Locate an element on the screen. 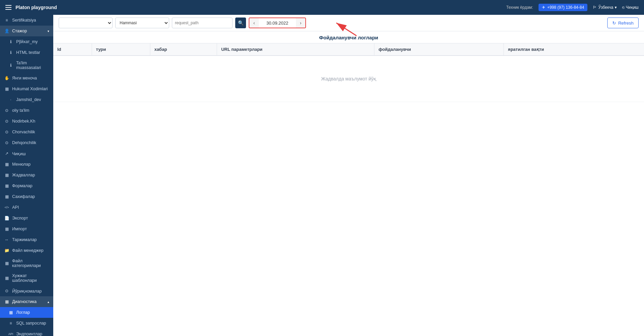  sidebar-item-label: Hukumat Xodimlari is located at coordinates (31, 89).